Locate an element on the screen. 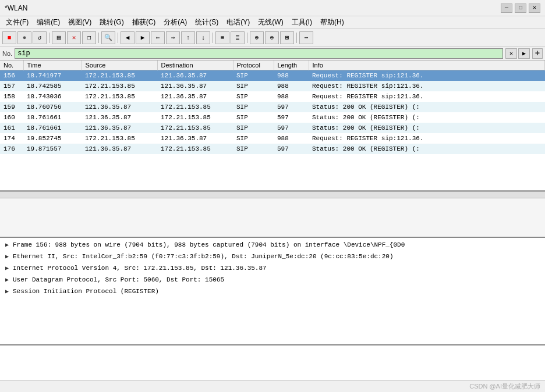 The width and height of the screenshot is (545, 392). title-controls: — □ ✕ is located at coordinates (521, 8).